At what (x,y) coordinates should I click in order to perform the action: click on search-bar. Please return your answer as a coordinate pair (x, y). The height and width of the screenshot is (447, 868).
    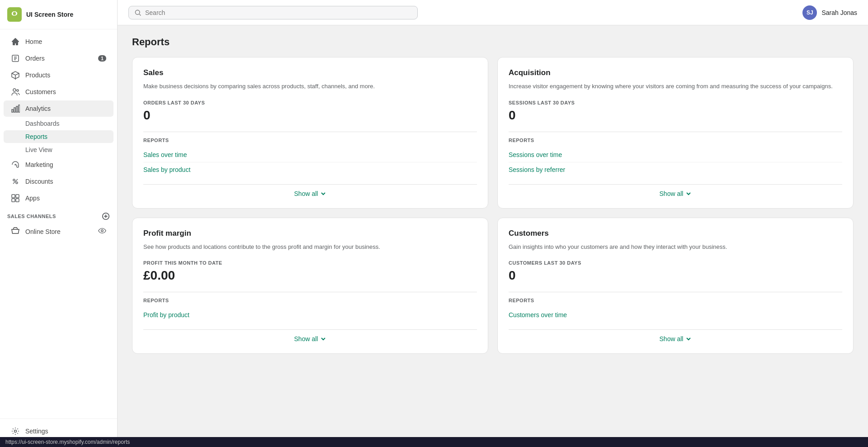
    Looking at the image, I should click on (273, 13).